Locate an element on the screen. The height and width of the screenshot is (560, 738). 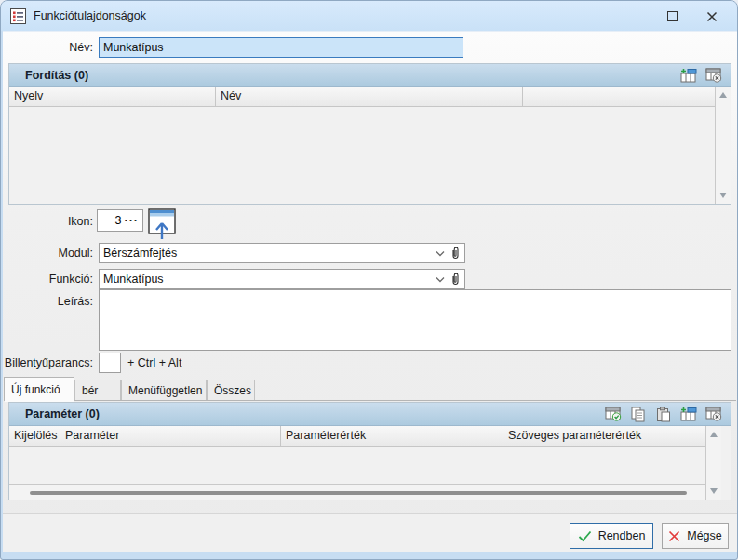
leiras-label: Leírás: is located at coordinates (75, 301).